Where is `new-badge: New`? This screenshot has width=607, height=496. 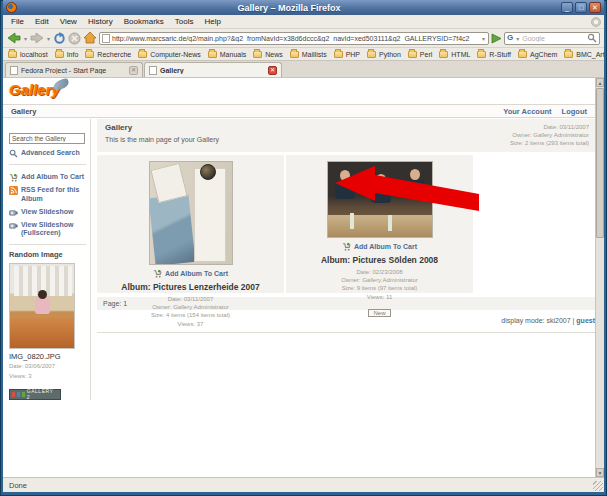 new-badge: New is located at coordinates (379, 313).